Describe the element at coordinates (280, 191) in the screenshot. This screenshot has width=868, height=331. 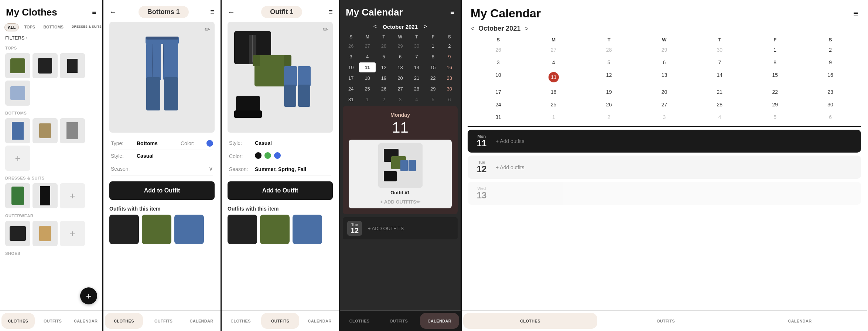
I see `outfit-add-button: Add to Outfit` at that location.